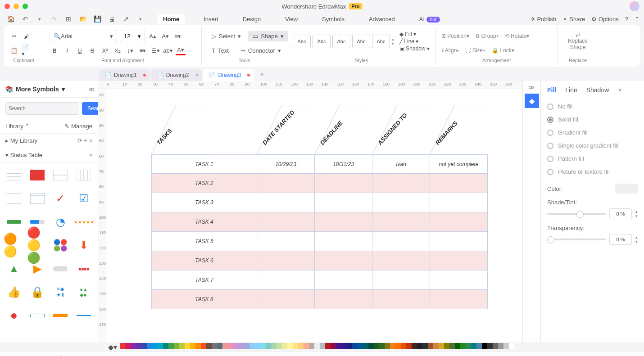 The image size is (644, 356). What do you see at coordinates (42, 108) in the screenshot?
I see `search-input` at bounding box center [42, 108].